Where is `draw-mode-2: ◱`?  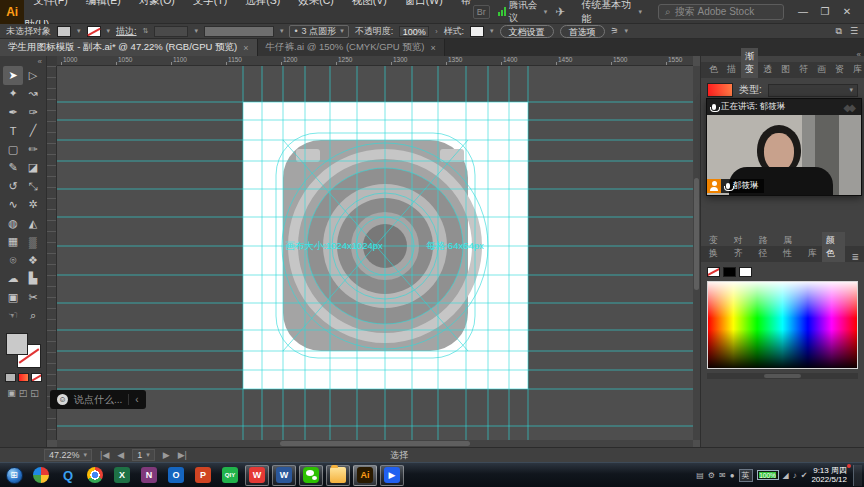 draw-mode-2: ◱ is located at coordinates (34, 393).